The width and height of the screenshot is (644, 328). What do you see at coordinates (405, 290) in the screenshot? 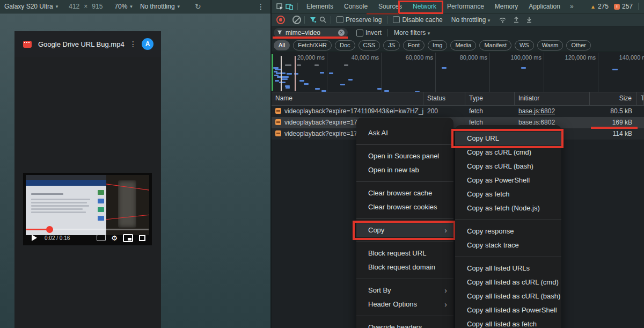
I see `context-menu-item-sort-by: Sort By›` at bounding box center [405, 290].